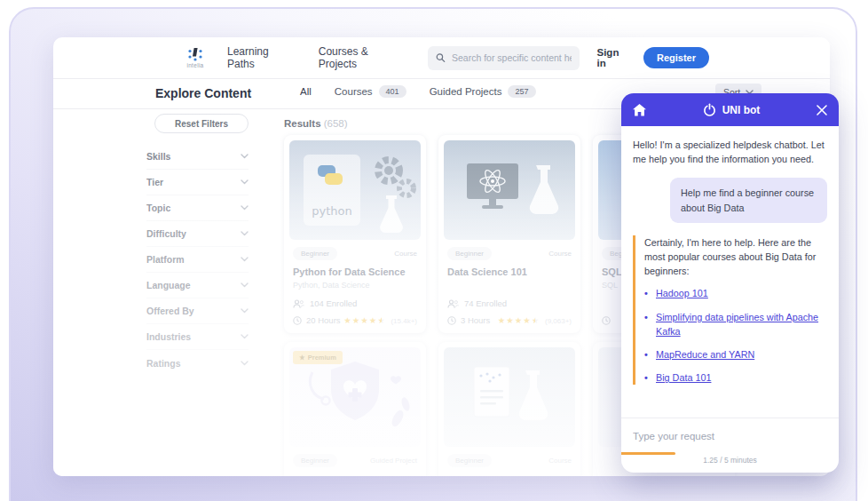 The width and height of the screenshot is (868, 501). I want to click on star-icons: ★★★★, so click(515, 320).